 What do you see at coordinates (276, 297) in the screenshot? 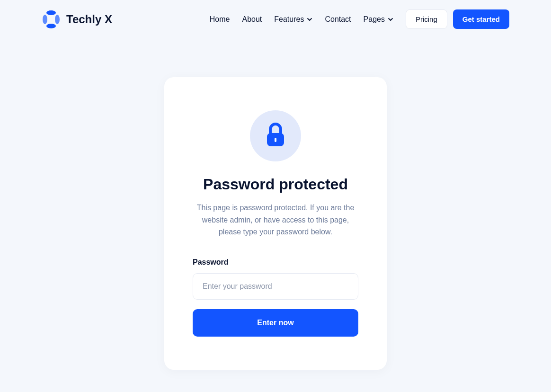
I see `password-form: Password Enter now` at bounding box center [276, 297].